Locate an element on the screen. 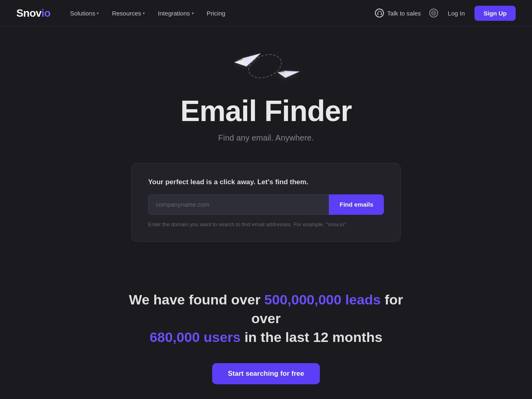 The height and width of the screenshot is (399, 532). stats-text: We have found over 500,000,000 leads for… is located at coordinates (266, 319).